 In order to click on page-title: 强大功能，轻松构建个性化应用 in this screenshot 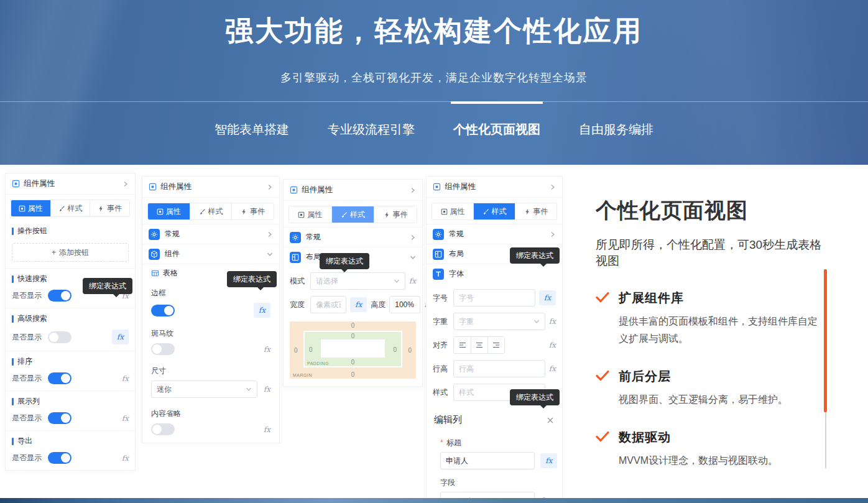, I will do `click(434, 25)`.